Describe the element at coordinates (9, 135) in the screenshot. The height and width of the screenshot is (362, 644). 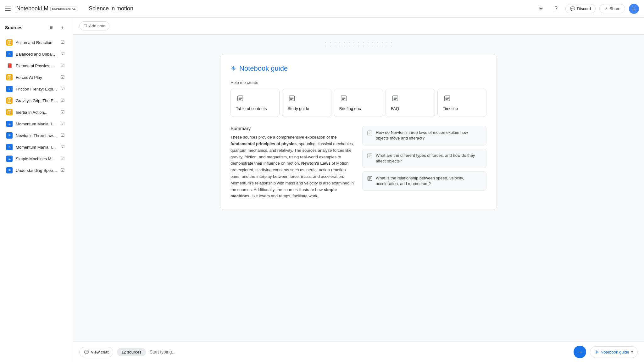
I see `source-icon-newtons-three-laws: ≡` at that location.